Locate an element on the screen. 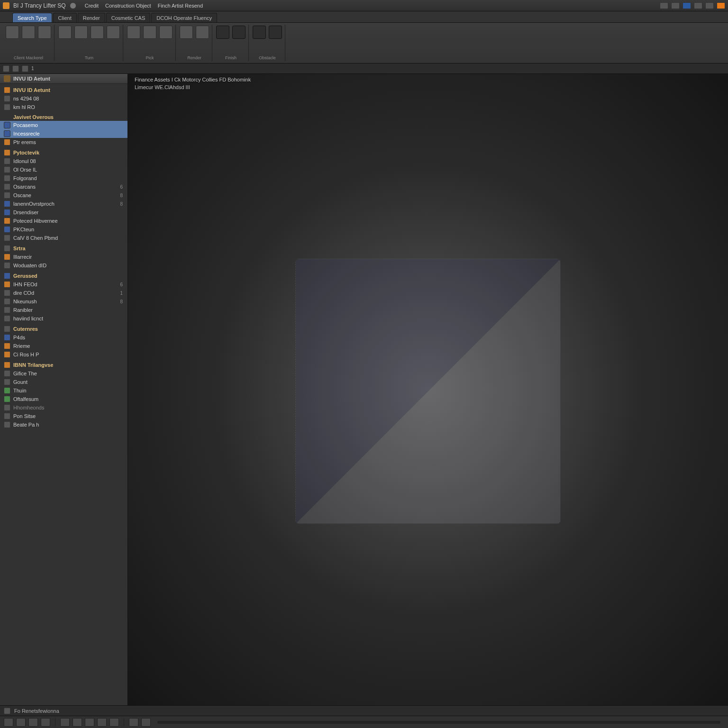  tree-item: Ci Ros H P is located at coordinates (64, 355).